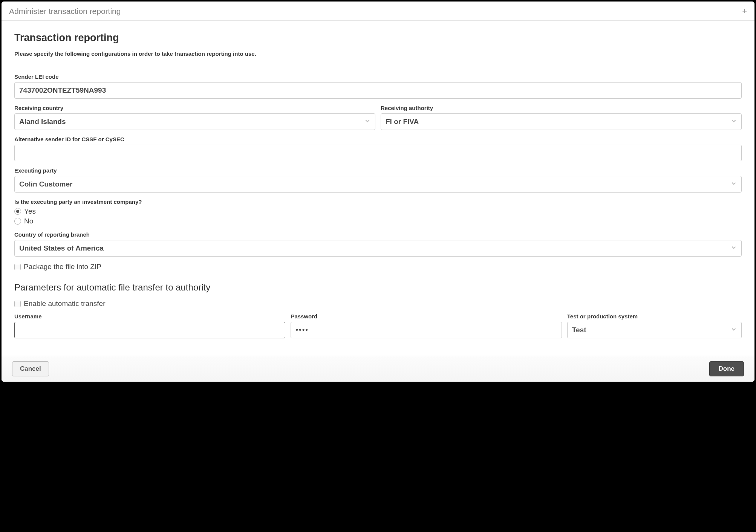  What do you see at coordinates (378, 287) in the screenshot?
I see `transfer-heading: Parameters for automatic file transfer t…` at bounding box center [378, 287].